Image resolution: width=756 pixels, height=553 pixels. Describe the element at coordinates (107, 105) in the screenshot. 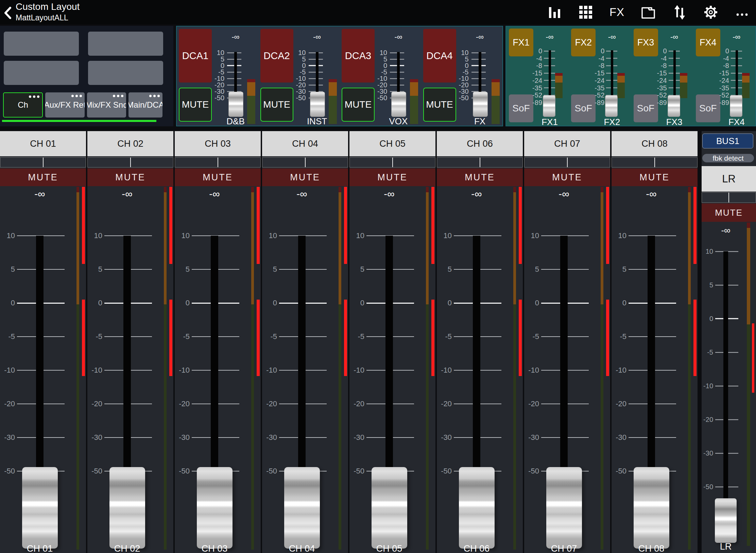

I see `layout-tab: Mix/FX Snd` at that location.